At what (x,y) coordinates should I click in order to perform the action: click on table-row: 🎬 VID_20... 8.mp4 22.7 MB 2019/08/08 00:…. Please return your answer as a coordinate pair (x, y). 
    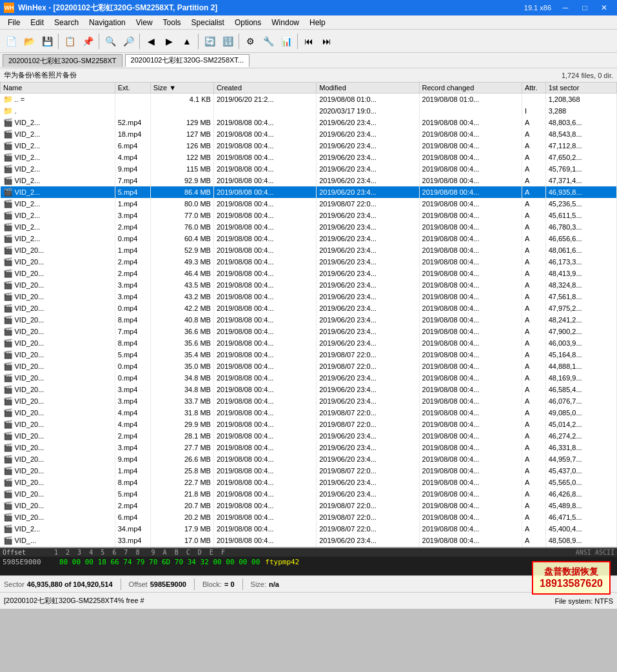
    Looking at the image, I should click on (309, 482).